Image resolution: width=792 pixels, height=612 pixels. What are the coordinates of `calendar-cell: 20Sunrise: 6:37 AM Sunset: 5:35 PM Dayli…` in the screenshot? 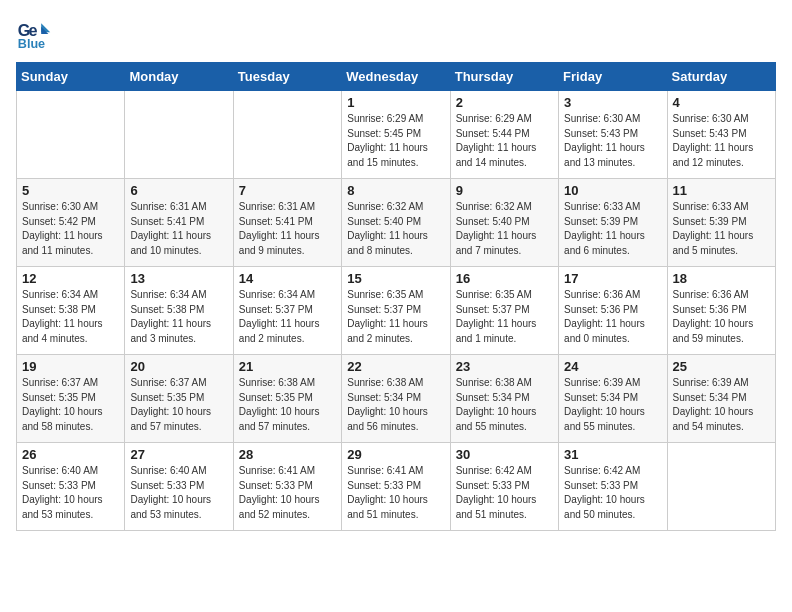 It's located at (179, 399).